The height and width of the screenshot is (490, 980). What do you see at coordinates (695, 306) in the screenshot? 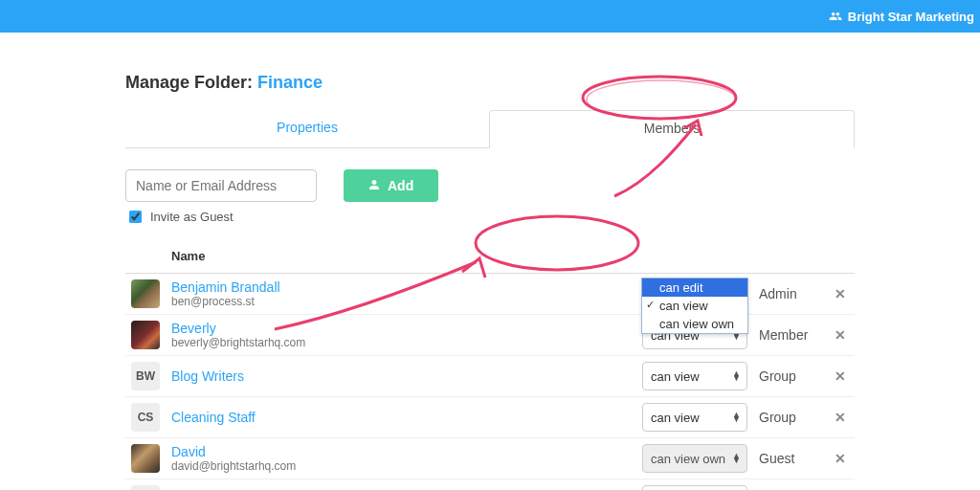
I see `permission-dropdown: can editcan viewcan view own` at bounding box center [695, 306].